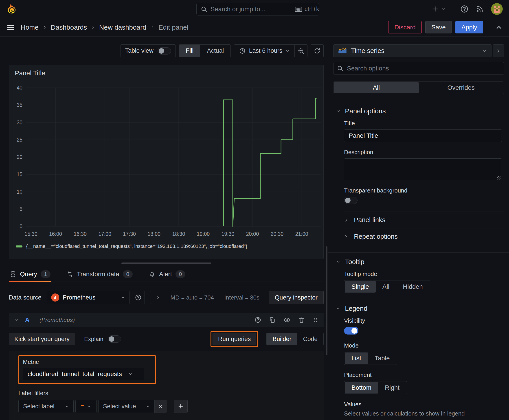 The width and height of the screenshot is (509, 420). Describe the element at coordinates (296, 298) in the screenshot. I see `query-inspector-button: Query inspector` at that location.